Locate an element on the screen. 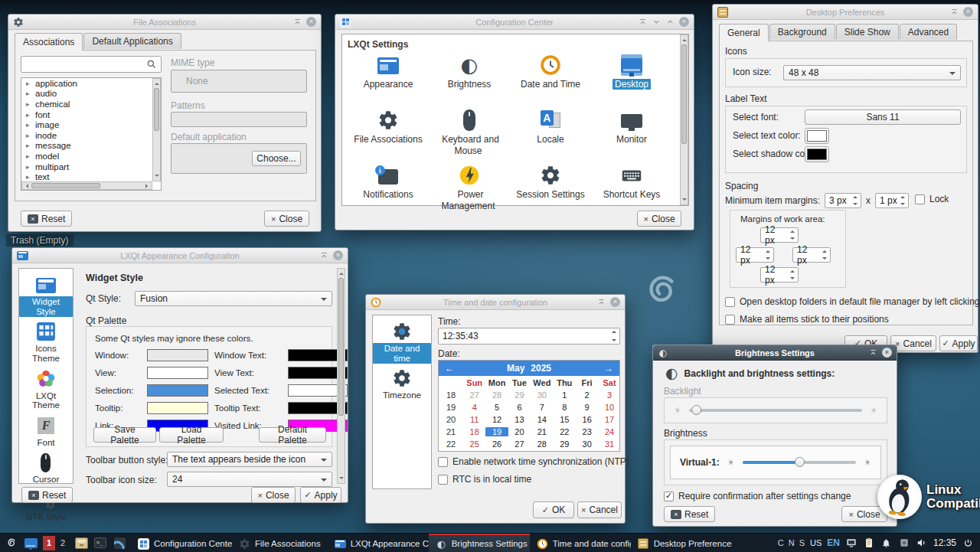 The height and width of the screenshot is (552, 980). ok-button: ✓OK is located at coordinates (554, 510).